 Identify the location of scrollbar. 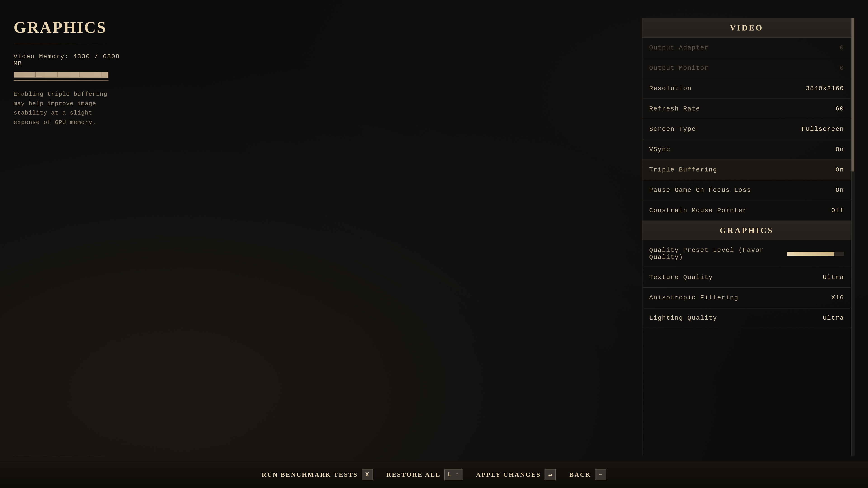
(852, 237).